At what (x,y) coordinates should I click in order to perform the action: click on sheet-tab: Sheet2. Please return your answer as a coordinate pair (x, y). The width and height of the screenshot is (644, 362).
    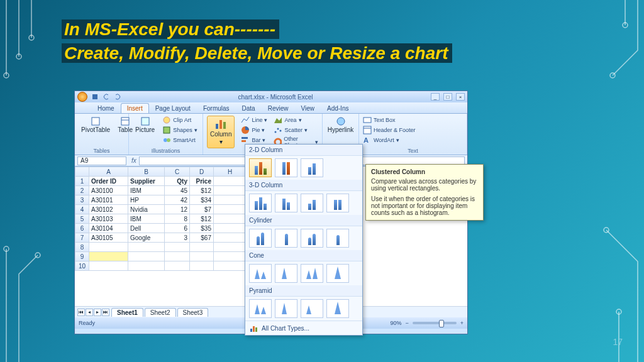
    Looking at the image, I should click on (160, 312).